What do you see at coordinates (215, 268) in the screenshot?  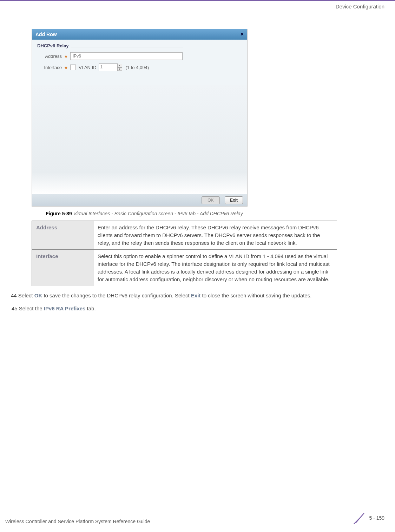 I see `param-desc-interface: Select this option to enable a spinner c…` at bounding box center [215, 268].